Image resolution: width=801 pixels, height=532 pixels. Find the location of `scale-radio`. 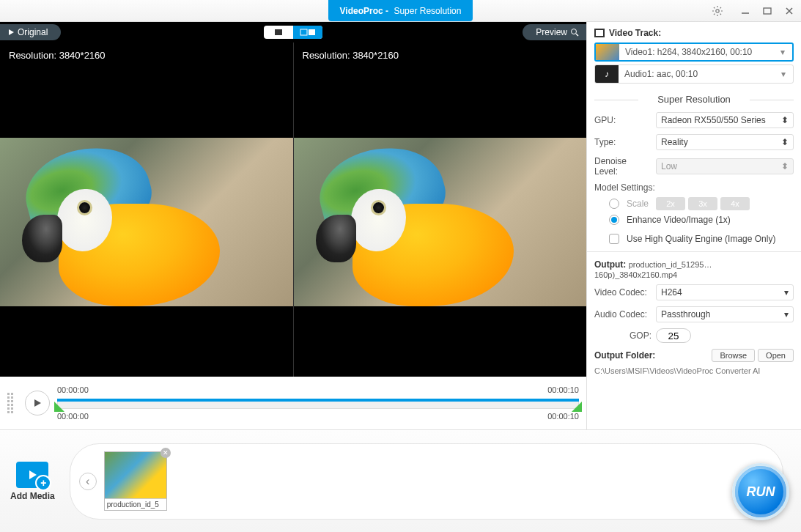

scale-radio is located at coordinates (614, 204).